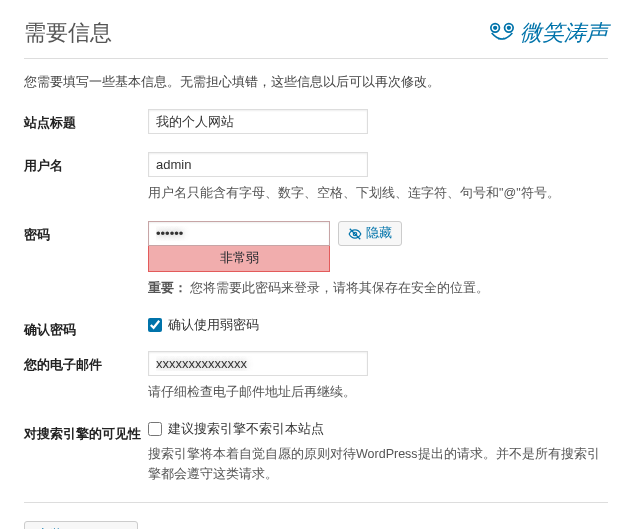 The height and width of the screenshot is (529, 632). I want to click on seo-visibility-label: 对搜索引擎的可见性, so click(86, 432).